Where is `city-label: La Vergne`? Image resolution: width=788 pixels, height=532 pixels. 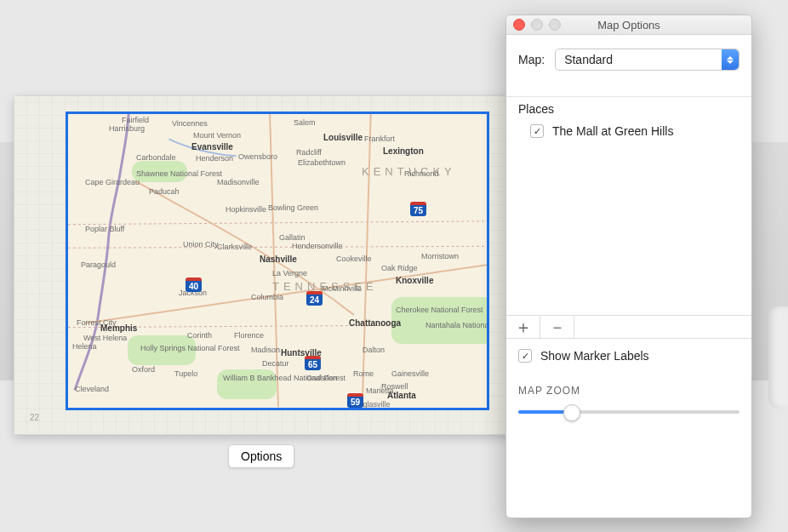
city-label: La Vergne is located at coordinates (289, 273).